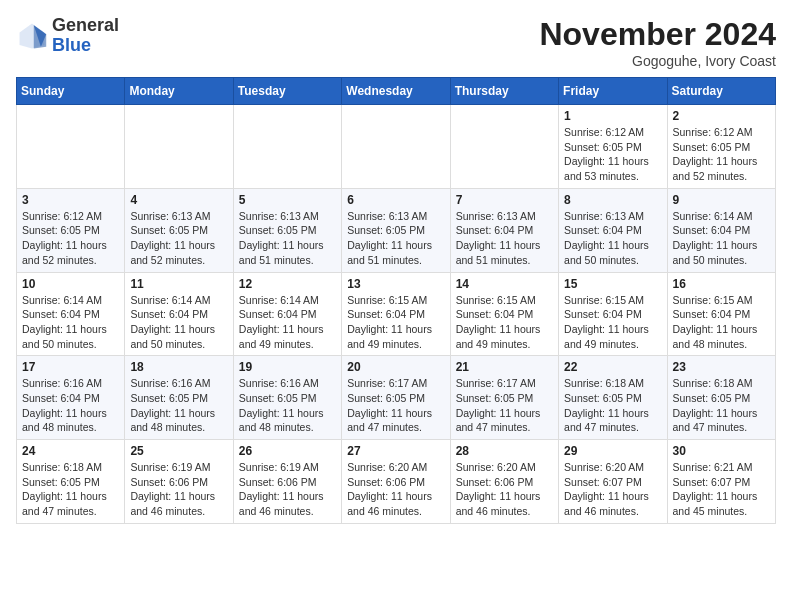  I want to click on logo: General Blue, so click(68, 36).